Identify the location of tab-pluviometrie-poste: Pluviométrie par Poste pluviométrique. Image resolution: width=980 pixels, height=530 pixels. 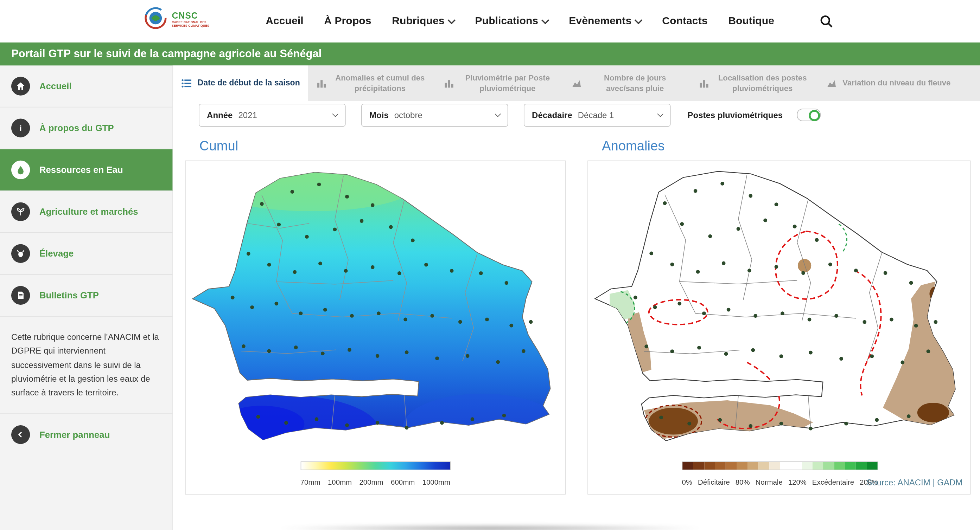
(499, 84).